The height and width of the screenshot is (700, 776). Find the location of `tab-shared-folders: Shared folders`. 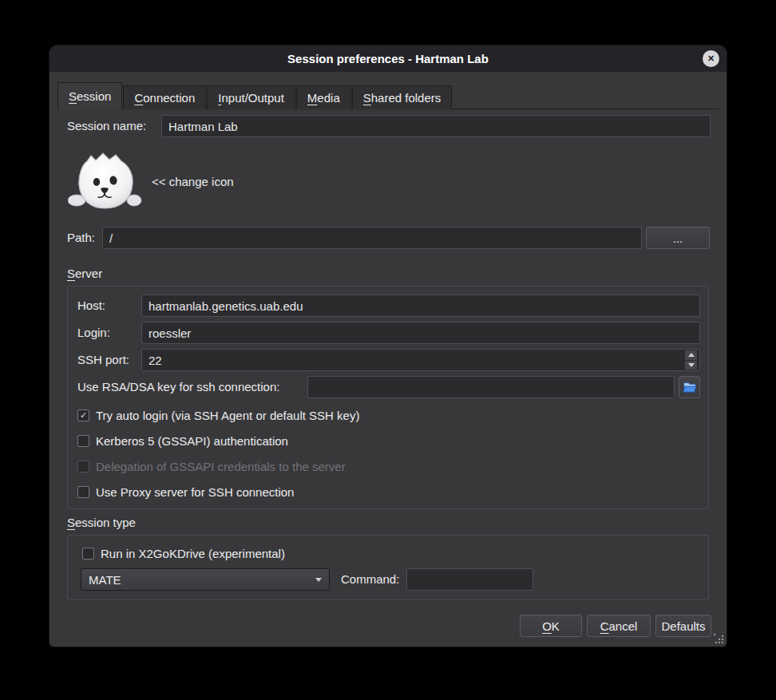

tab-shared-folders: Shared folders is located at coordinates (402, 97).